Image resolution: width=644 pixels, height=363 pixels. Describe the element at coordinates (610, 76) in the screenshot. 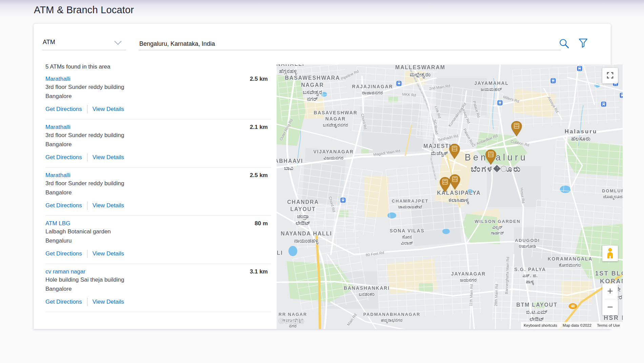

I see `fullscreen-icon` at that location.